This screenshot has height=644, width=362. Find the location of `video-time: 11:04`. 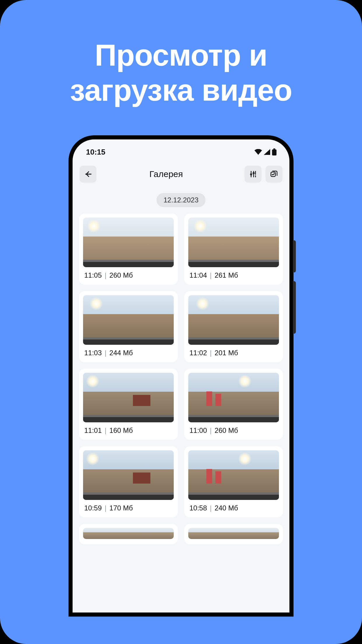

video-time: 11:04 is located at coordinates (198, 275).